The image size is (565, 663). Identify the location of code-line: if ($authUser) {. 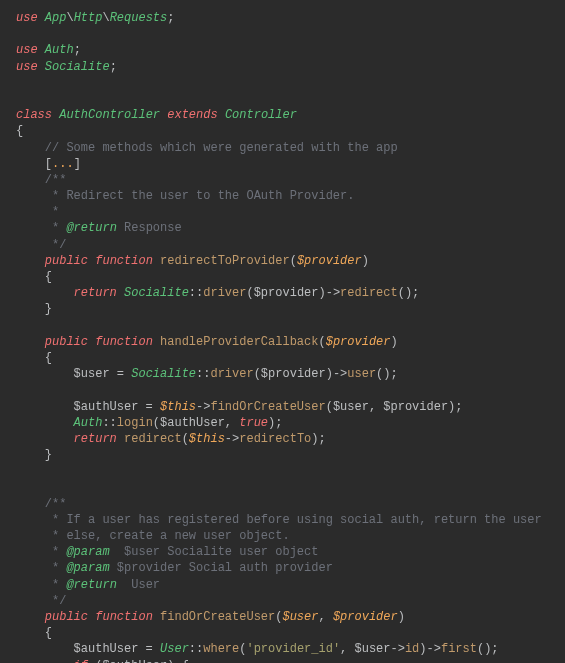
(102, 662).